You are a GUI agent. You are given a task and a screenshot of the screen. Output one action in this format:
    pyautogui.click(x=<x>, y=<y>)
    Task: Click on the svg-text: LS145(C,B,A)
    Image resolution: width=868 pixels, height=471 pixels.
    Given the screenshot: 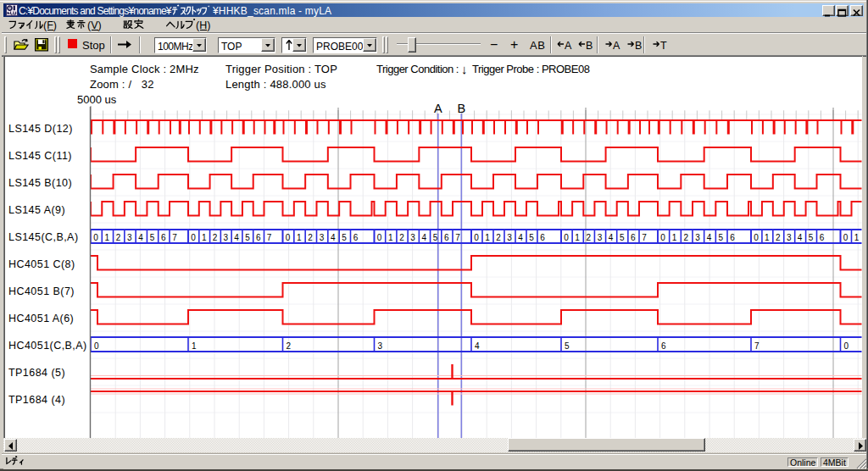 What is the action you would take?
    pyautogui.click(x=44, y=237)
    